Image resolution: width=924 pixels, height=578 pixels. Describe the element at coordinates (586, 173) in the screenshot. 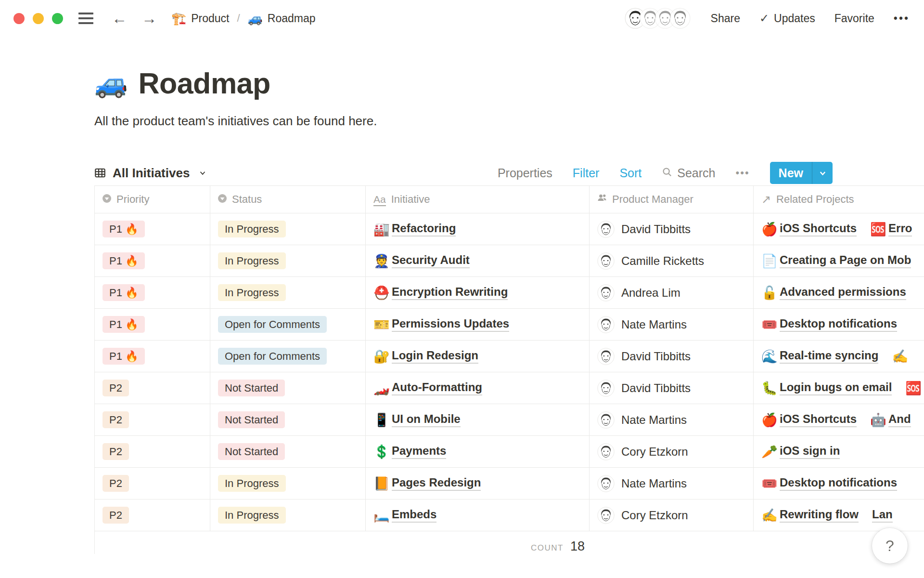

I see `filter-button: Filter` at that location.